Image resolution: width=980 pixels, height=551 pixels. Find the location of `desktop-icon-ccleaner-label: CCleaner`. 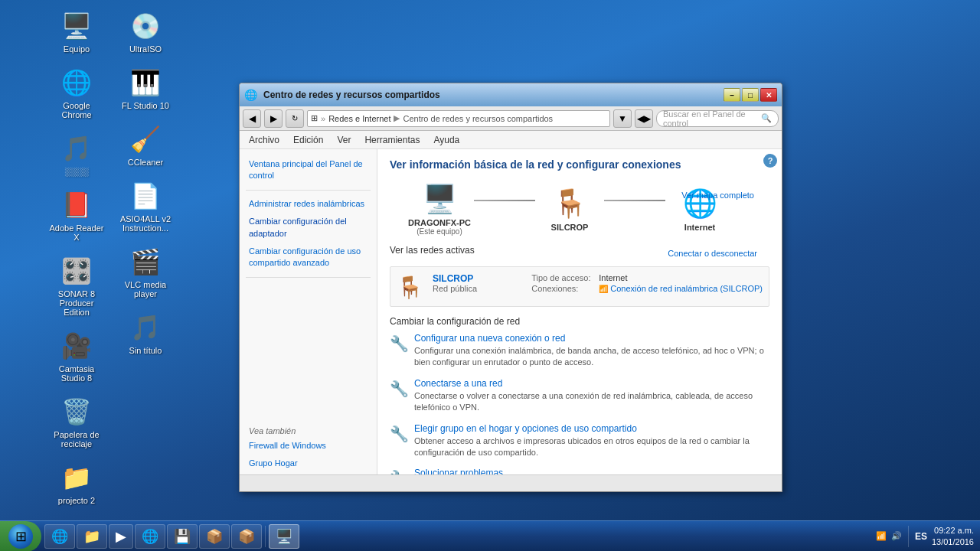

desktop-icon-ccleaner-label: CCleaner is located at coordinates (145, 162).